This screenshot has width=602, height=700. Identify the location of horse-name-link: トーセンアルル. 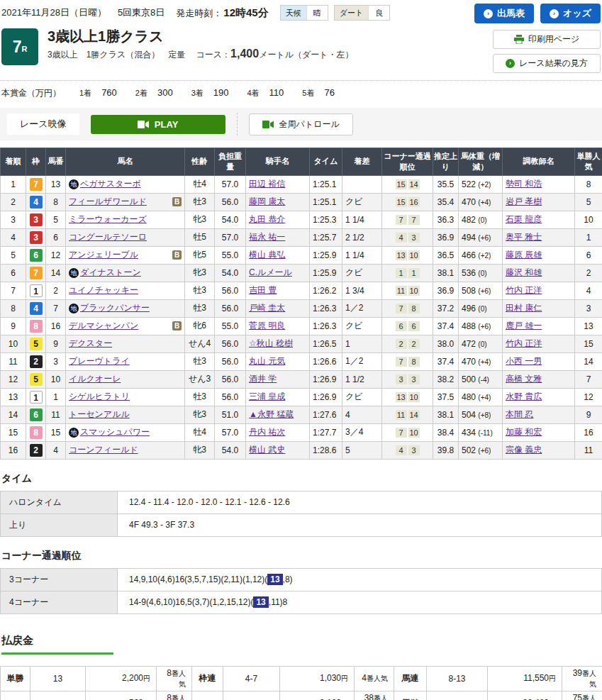
(99, 414).